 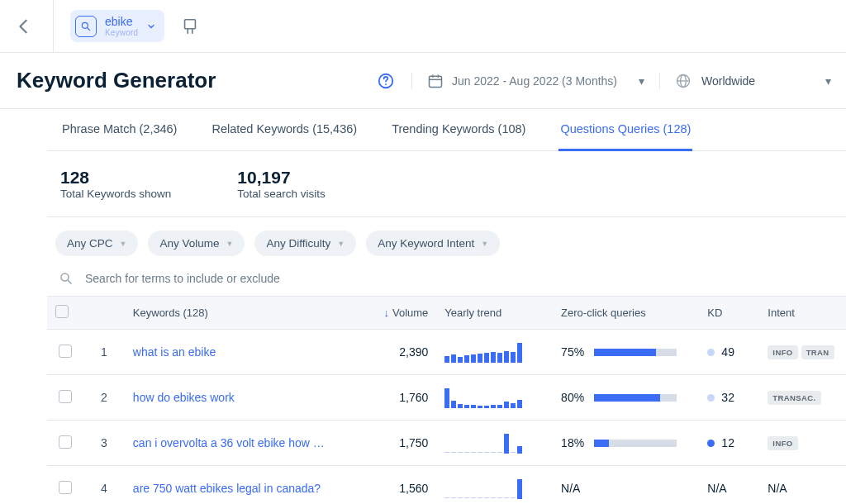 What do you see at coordinates (284, 131) in the screenshot?
I see `tab: Related Keywords (15,436)` at bounding box center [284, 131].